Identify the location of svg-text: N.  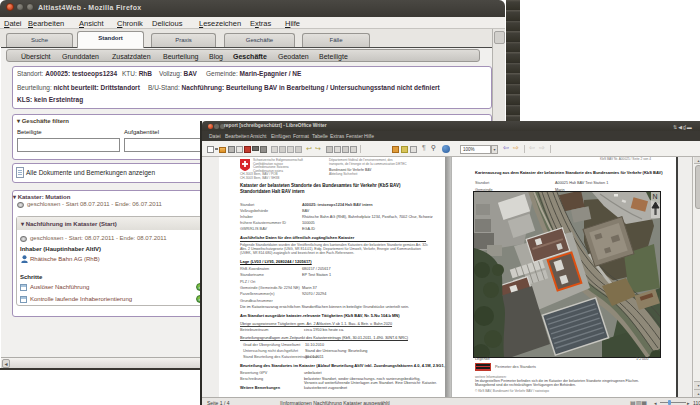
(656, 196).